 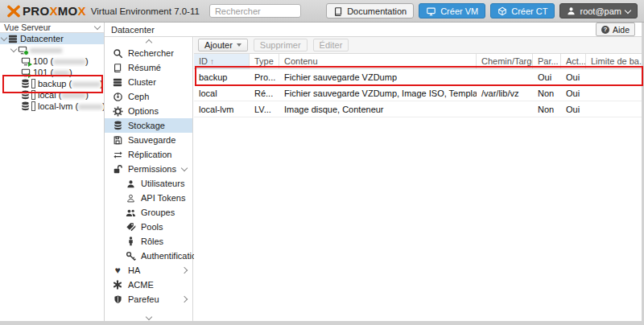 I want to click on menu-item-api-tokens: API Tokens, so click(x=148, y=198).